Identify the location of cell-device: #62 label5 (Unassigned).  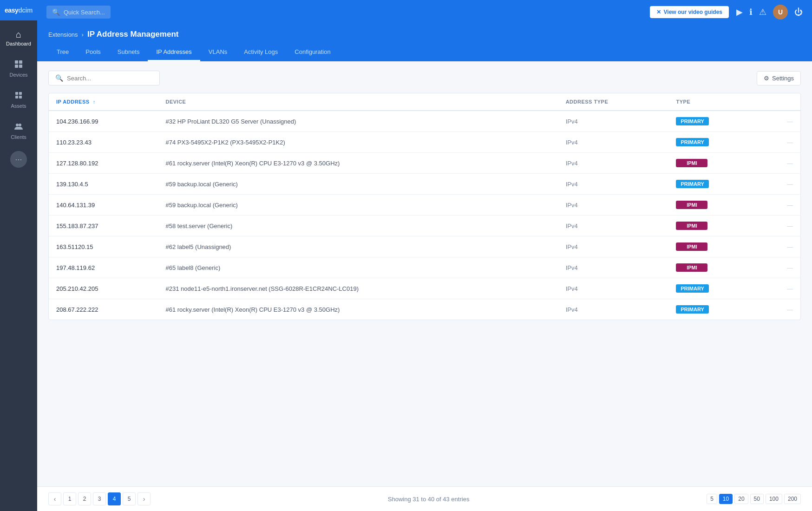
(358, 247).